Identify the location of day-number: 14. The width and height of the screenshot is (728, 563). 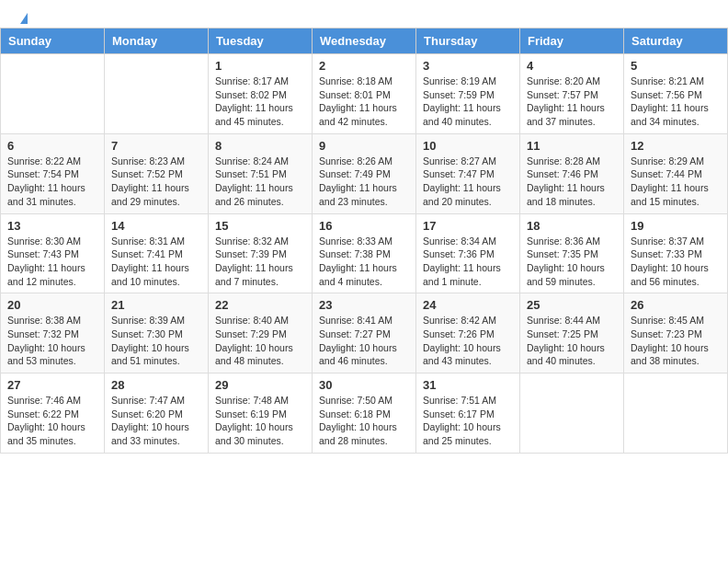
(156, 226).